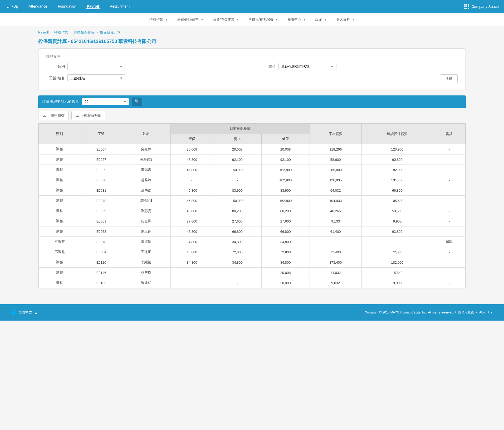 This screenshot has width=504, height=430. Describe the element at coordinates (482, 7) in the screenshot. I see `company-space-btn: Company Space` at that location.